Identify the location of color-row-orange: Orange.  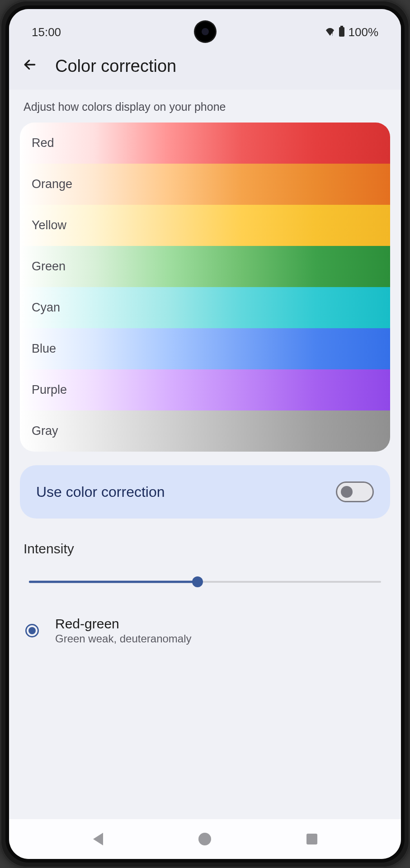
(205, 184).